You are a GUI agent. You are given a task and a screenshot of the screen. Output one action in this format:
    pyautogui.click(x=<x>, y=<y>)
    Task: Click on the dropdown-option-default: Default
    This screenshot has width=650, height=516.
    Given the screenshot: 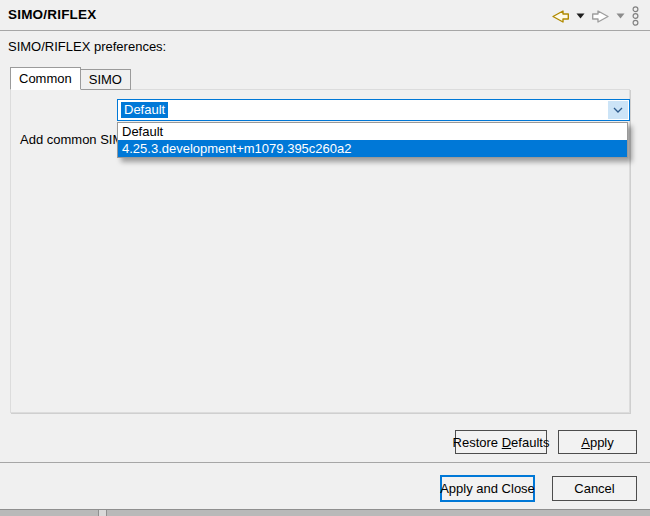 What is the action you would take?
    pyautogui.click(x=372, y=132)
    